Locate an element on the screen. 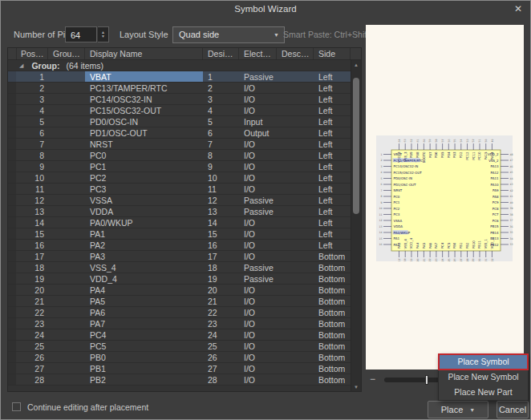 This screenshot has width=531, height=420. cell-designator: 15 is located at coordinates (221, 234).